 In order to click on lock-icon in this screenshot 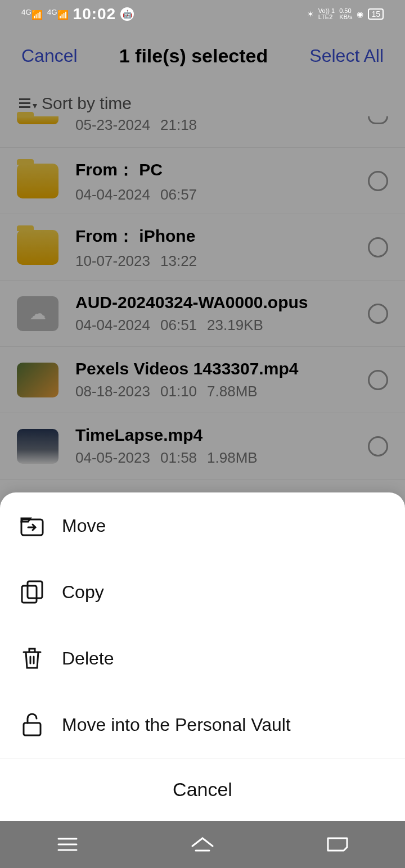, I will do `click(32, 725)`.